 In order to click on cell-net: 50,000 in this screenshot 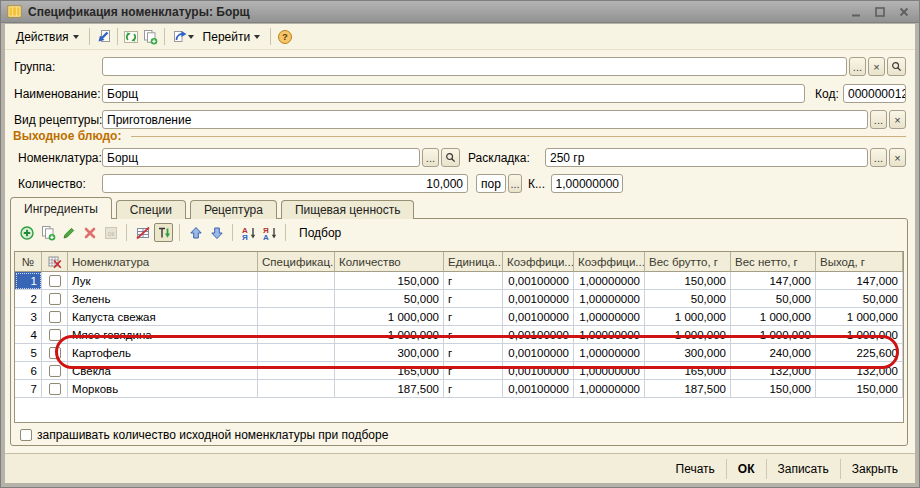, I will do `click(774, 299)`.